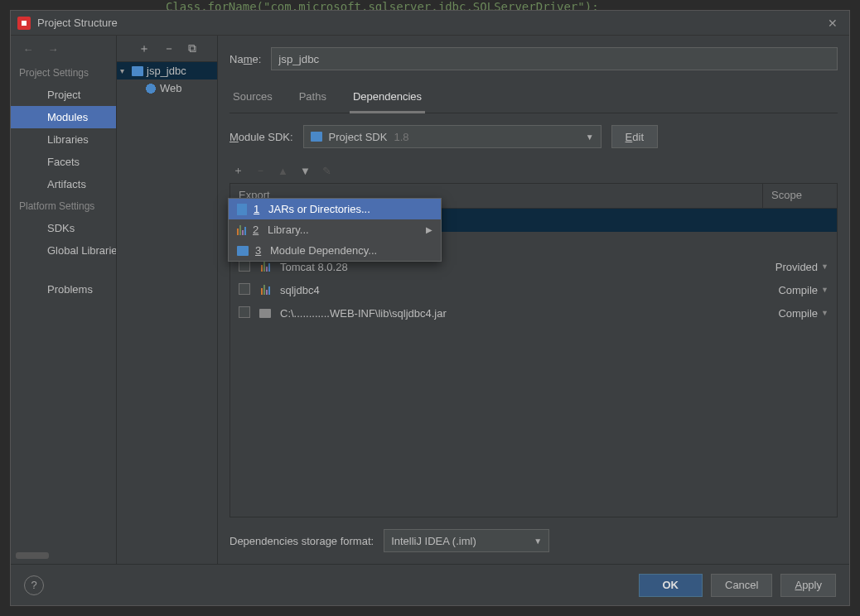  What do you see at coordinates (320, 209) in the screenshot?
I see `menu-label: JARs or Directories...` at bounding box center [320, 209].